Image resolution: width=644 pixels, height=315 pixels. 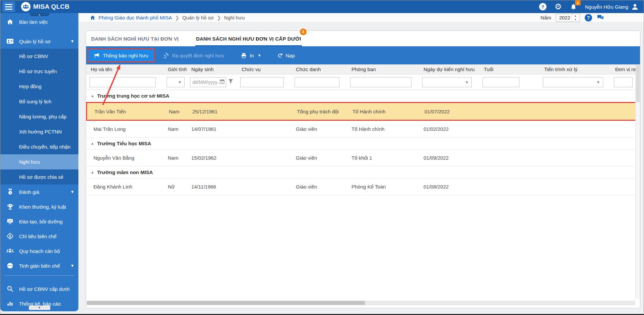 I want to click on column-header-0: Họ và tên, so click(x=125, y=69).